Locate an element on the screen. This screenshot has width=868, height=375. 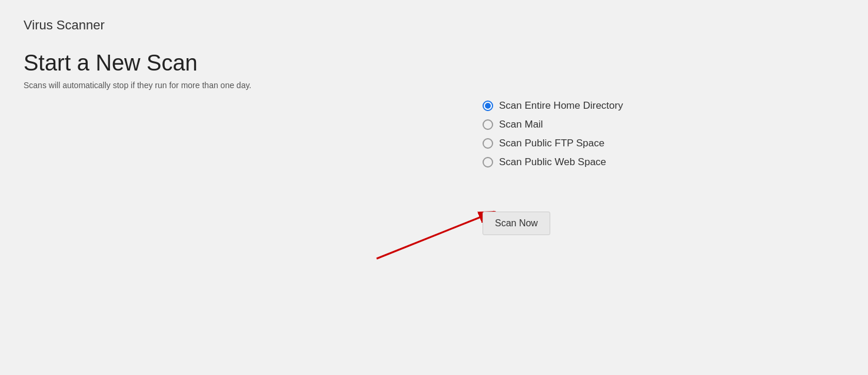
radio-scan-mail is located at coordinates (488, 125).